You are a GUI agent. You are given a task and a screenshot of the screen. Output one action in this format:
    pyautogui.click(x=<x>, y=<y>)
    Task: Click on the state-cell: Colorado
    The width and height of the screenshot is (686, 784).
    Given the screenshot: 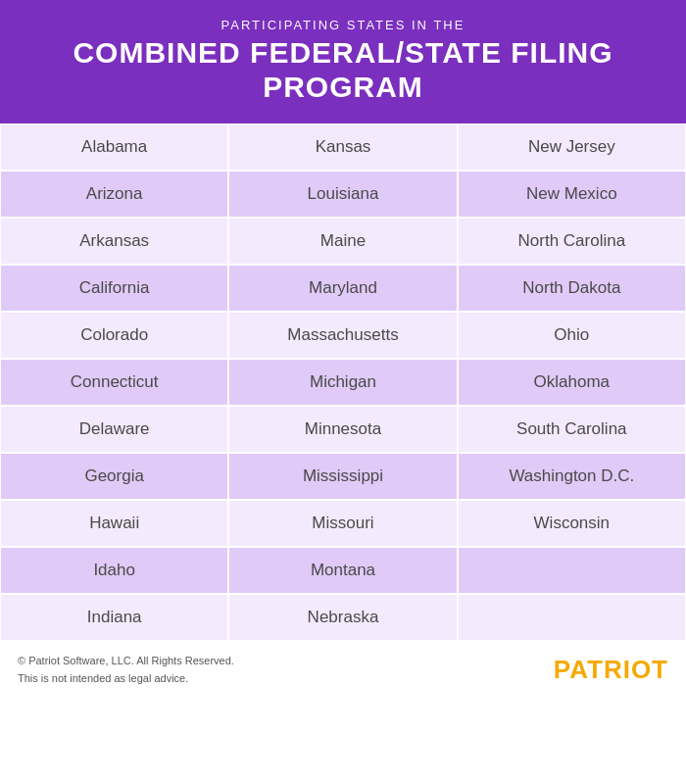 What is the action you would take?
    pyautogui.click(x=114, y=335)
    